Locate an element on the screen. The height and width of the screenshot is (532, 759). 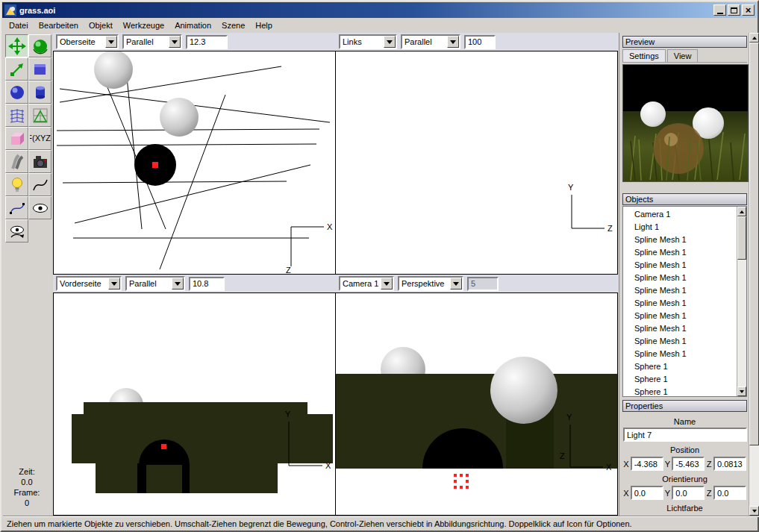
create-cube-tool-button is located at coordinates (16, 139).